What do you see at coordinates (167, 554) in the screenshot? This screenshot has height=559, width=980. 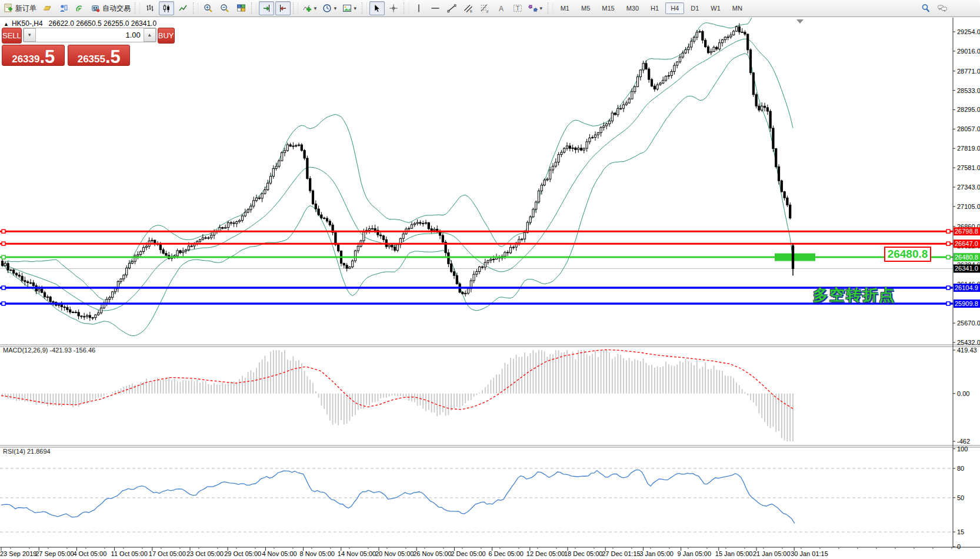 I see `svg-text: 17 Oct 05:00` at bounding box center [167, 554].